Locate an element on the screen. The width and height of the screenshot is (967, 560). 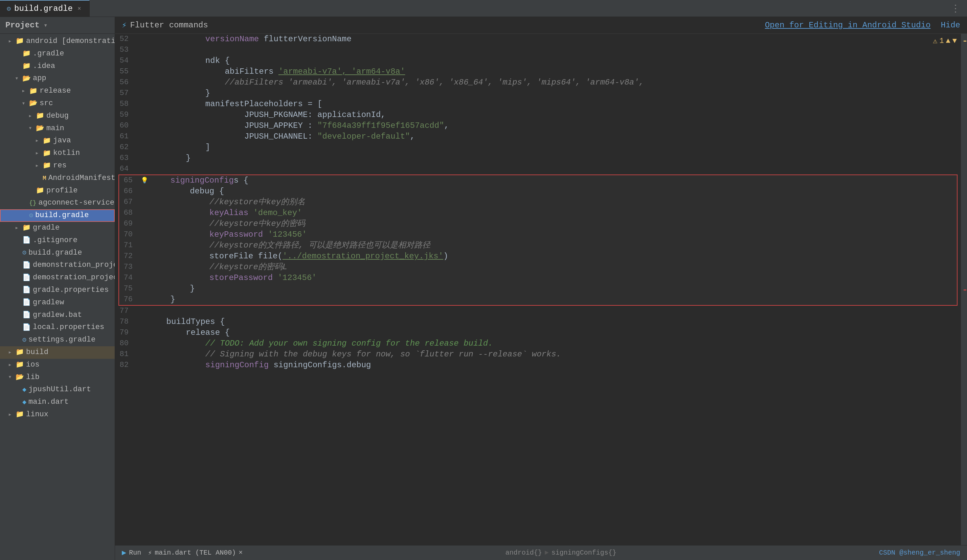
tree-item-17: ⚙build.gradle is located at coordinates (58, 253).